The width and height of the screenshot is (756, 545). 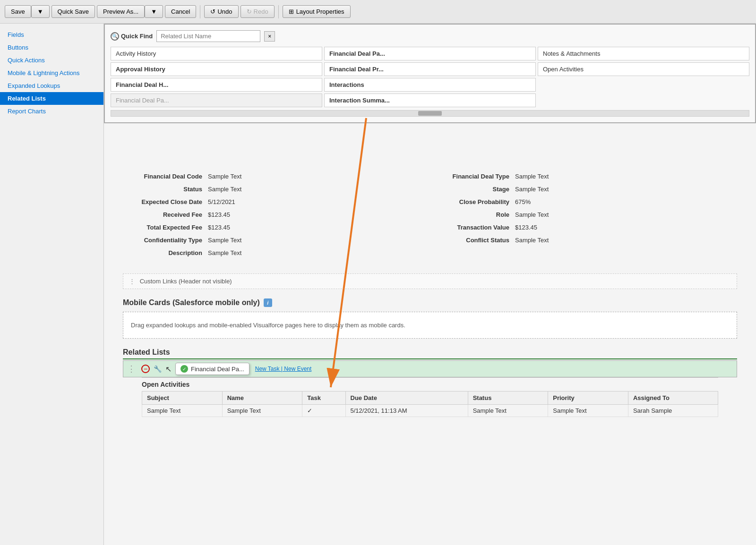 What do you see at coordinates (430, 397) in the screenshot?
I see `open-activities-section: Open Activities Subject Name Task Due Da…` at bounding box center [430, 397].